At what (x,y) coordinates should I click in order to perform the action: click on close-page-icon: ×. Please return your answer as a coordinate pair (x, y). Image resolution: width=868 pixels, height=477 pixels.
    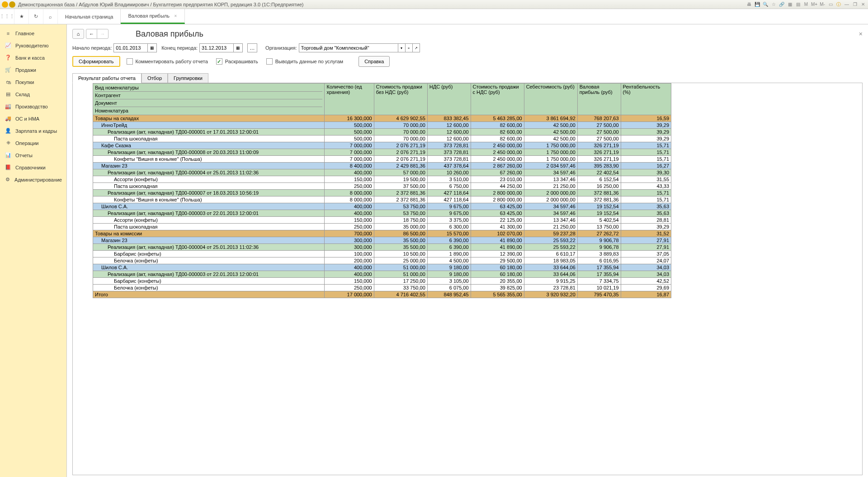
    Looking at the image, I should click on (861, 34).